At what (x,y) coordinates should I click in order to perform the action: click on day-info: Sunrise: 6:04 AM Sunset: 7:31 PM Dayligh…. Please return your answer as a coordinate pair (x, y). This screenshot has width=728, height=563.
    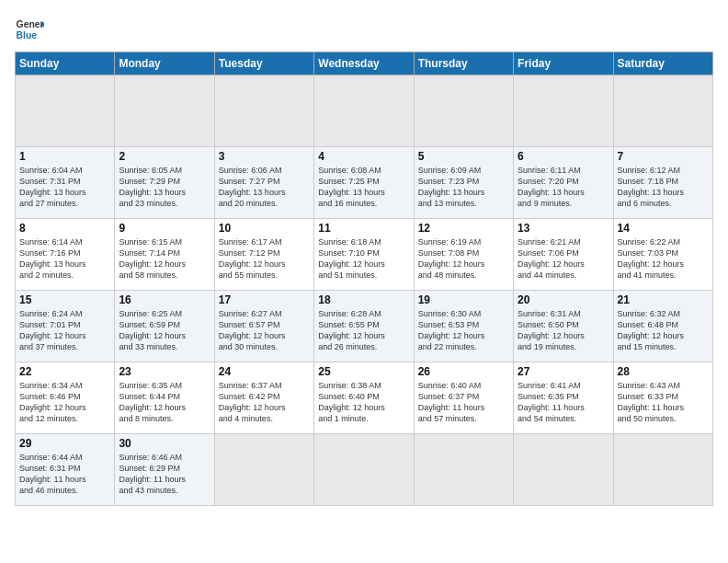
    Looking at the image, I should click on (64, 188).